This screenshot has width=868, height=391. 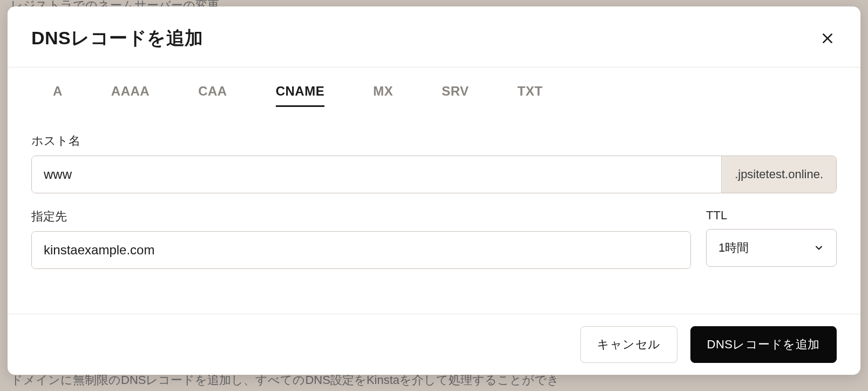 I want to click on target-label: 指定先, so click(x=361, y=217).